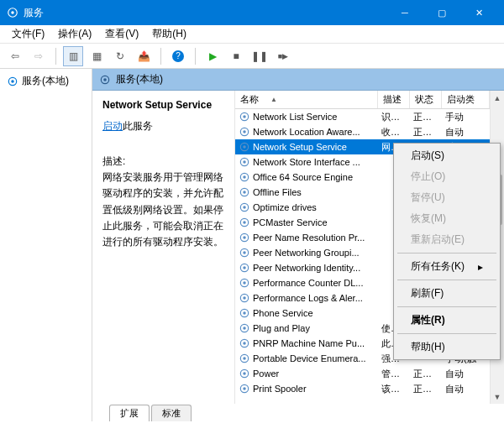 This screenshot has height=439, width=504. What do you see at coordinates (447, 267) in the screenshot?
I see `ctx-alltasks: 所有任务(K)▸` at bounding box center [447, 267].